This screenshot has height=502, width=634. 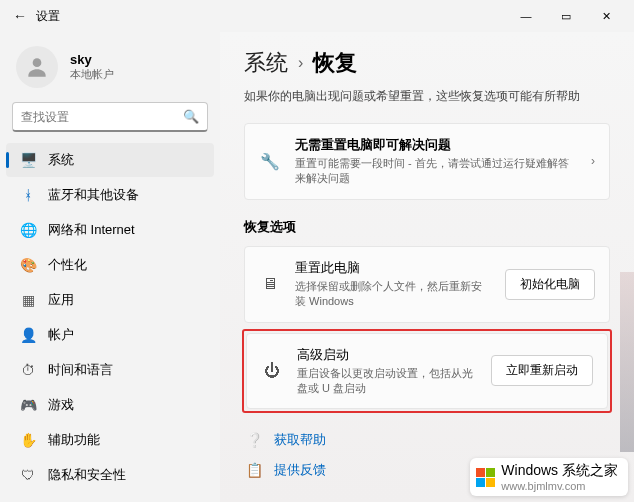 I want to click on nav-icon: 🌐, so click(x=28, y=230).